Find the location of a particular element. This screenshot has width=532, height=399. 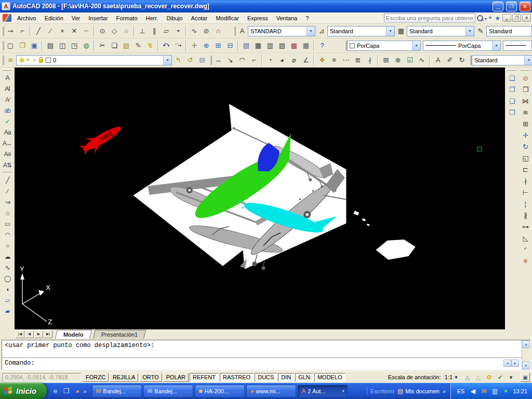

quick-launch-app-icon: ❒ is located at coordinates (66, 391).